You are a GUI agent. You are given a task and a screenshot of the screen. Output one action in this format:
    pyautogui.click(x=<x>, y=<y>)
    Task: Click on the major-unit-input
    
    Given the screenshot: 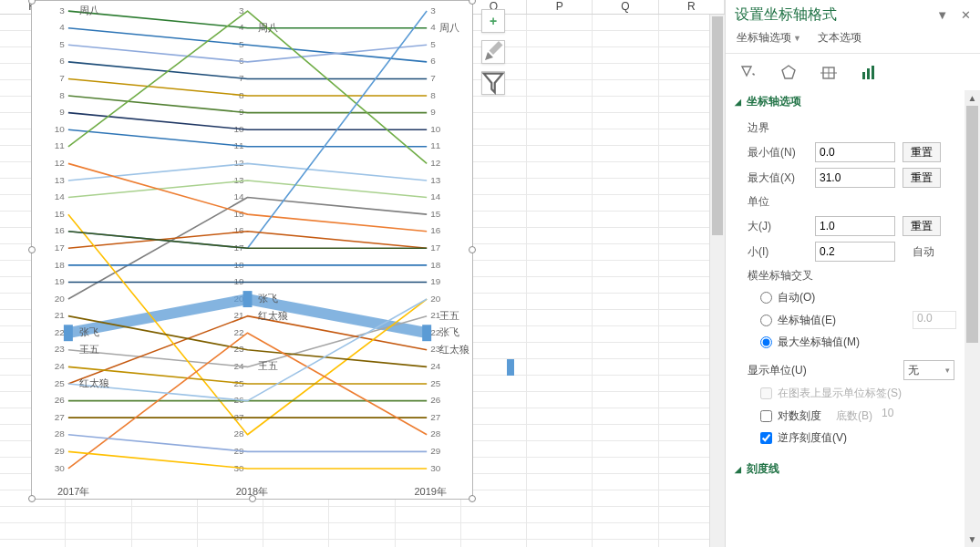 What is the action you would take?
    pyautogui.click(x=855, y=226)
    